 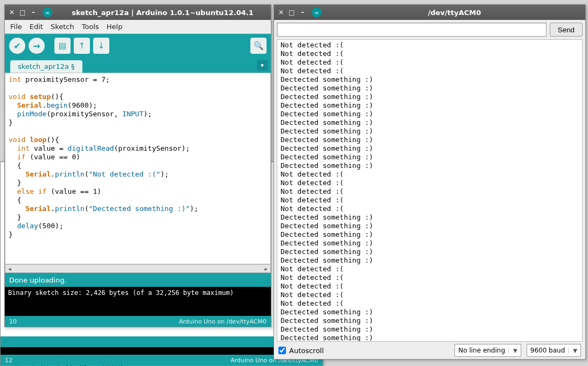 I want to click on menu-help: Help, so click(x=115, y=27).